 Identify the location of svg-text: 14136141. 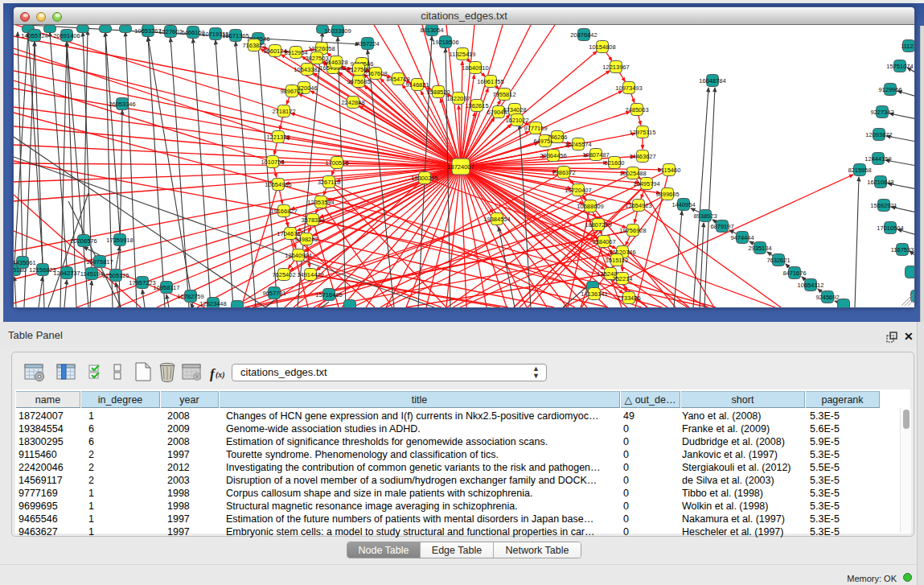
(593, 295).